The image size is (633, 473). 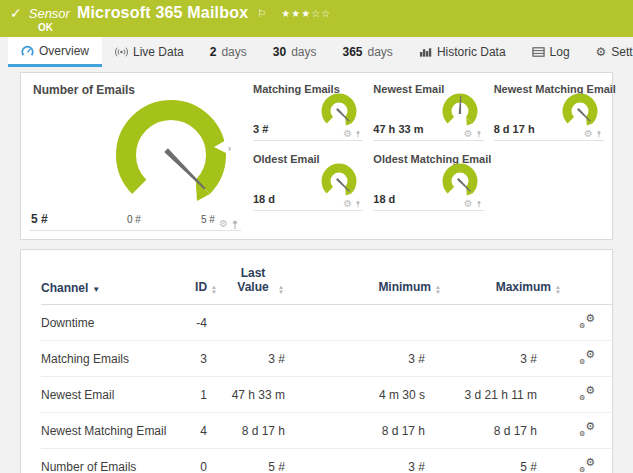 I want to click on newest-matching-email-gauge, so click(x=580, y=111).